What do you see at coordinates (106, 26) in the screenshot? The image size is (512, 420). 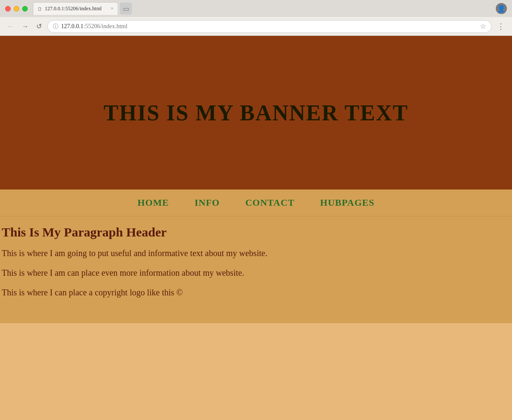 I see `url-path: :55206/index.html` at bounding box center [106, 26].